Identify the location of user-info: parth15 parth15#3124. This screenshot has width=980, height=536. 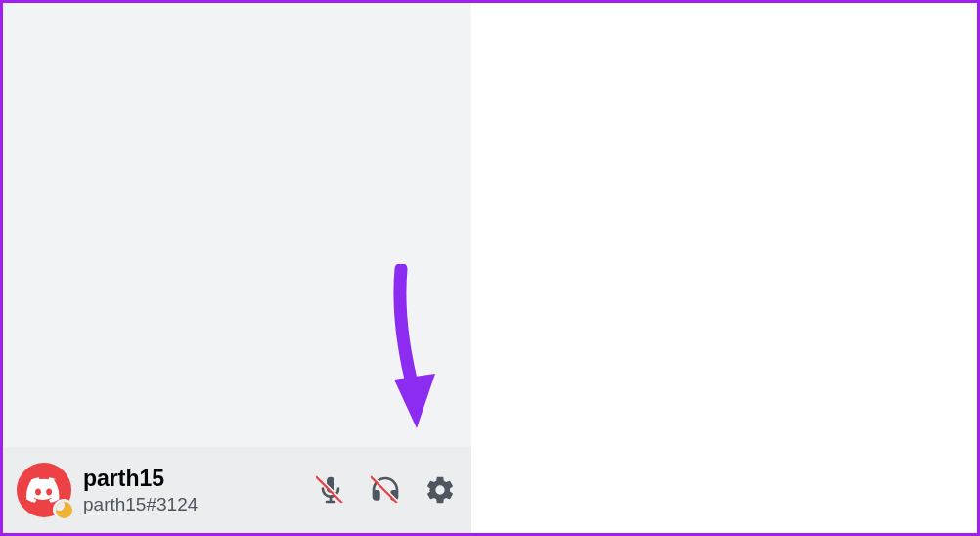
(192, 491).